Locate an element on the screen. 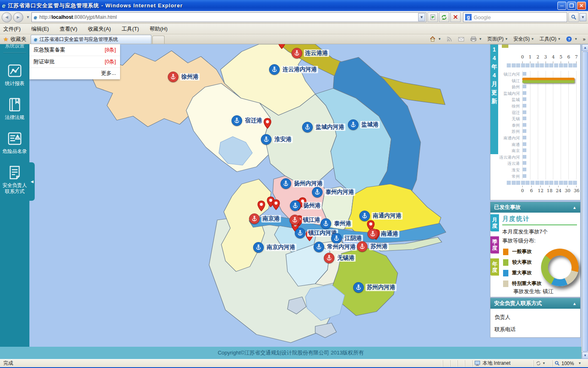 This screenshot has width=588, height=368. refresh-button is located at coordinates (444, 17).